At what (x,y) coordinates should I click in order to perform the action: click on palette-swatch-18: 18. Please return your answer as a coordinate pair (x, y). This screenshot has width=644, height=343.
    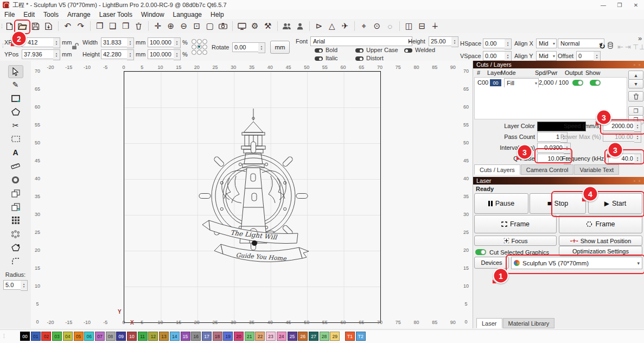
    Looking at the image, I should click on (218, 336).